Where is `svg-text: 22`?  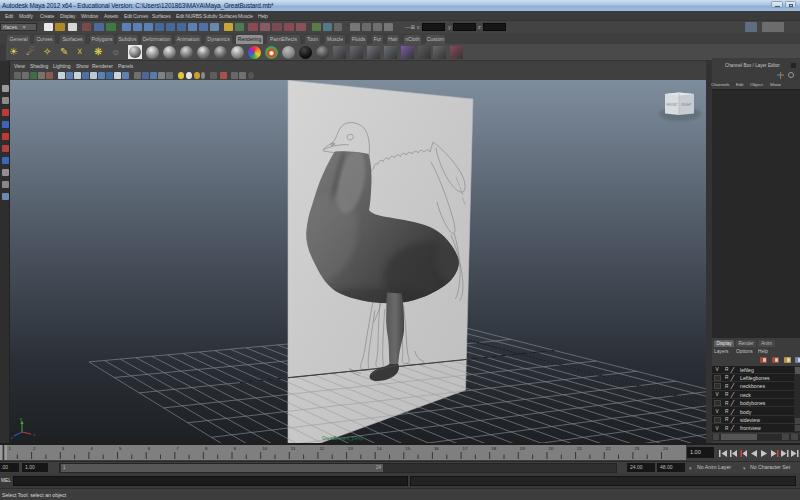 svg-text: 22 is located at coordinates (608, 448).